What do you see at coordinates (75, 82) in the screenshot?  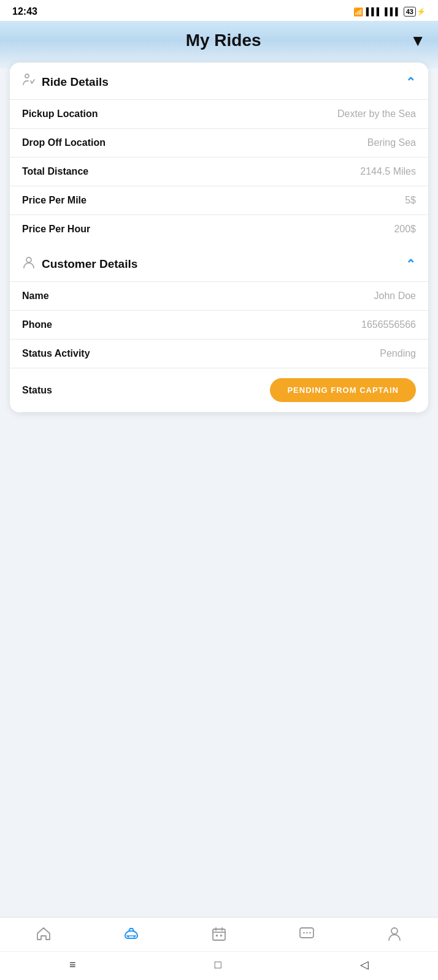 I see `ride-details-title: Ride Details` at bounding box center [75, 82].